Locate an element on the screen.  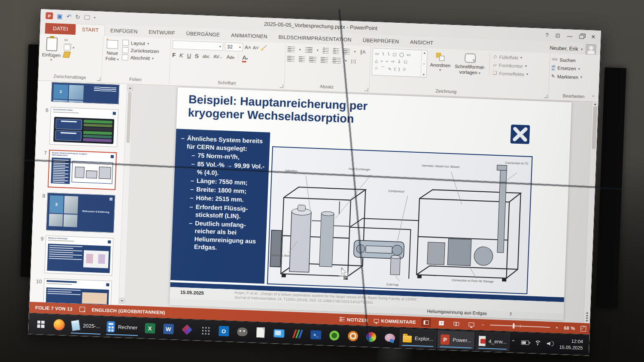
taskbar-app-cube is located at coordinates (187, 330).